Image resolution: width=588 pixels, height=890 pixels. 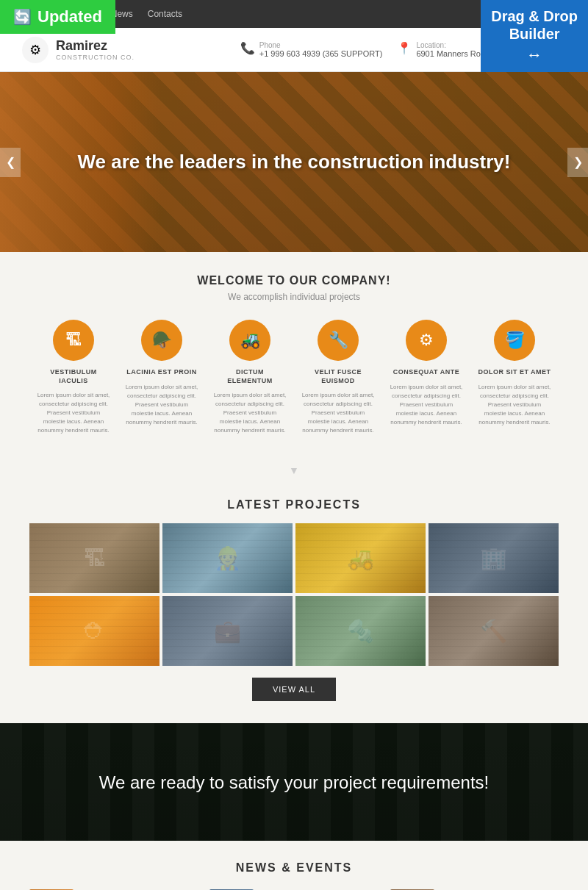 I want to click on projects-heading: LATEST PROJECTS, so click(x=294, y=505).